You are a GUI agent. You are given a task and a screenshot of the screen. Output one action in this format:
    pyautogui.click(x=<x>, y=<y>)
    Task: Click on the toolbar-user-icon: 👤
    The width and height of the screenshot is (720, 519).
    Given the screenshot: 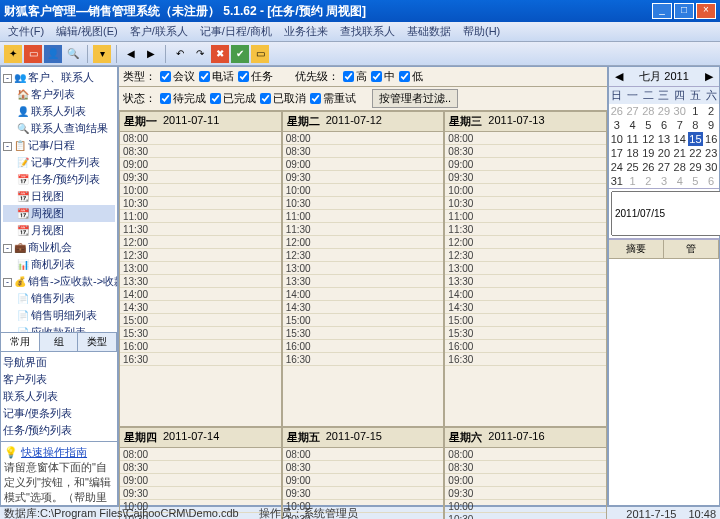 What is the action you would take?
    pyautogui.click(x=53, y=54)
    